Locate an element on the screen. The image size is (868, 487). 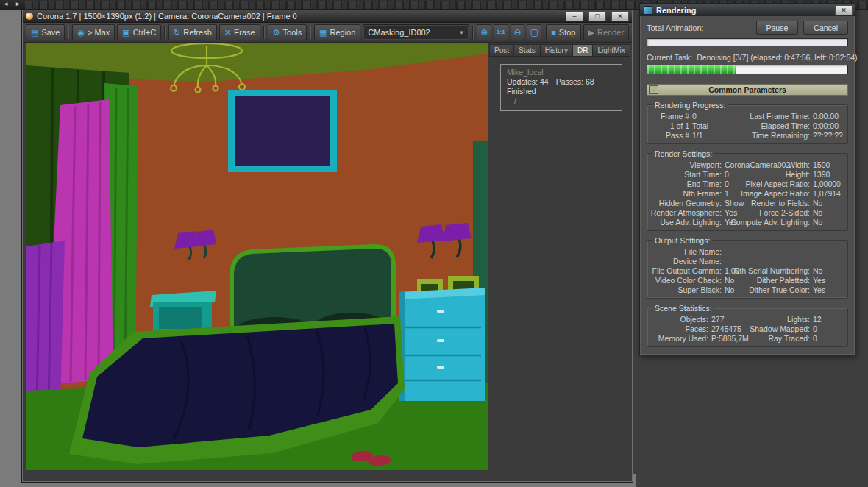
save-button: ▤ Save is located at coordinates (46, 32).